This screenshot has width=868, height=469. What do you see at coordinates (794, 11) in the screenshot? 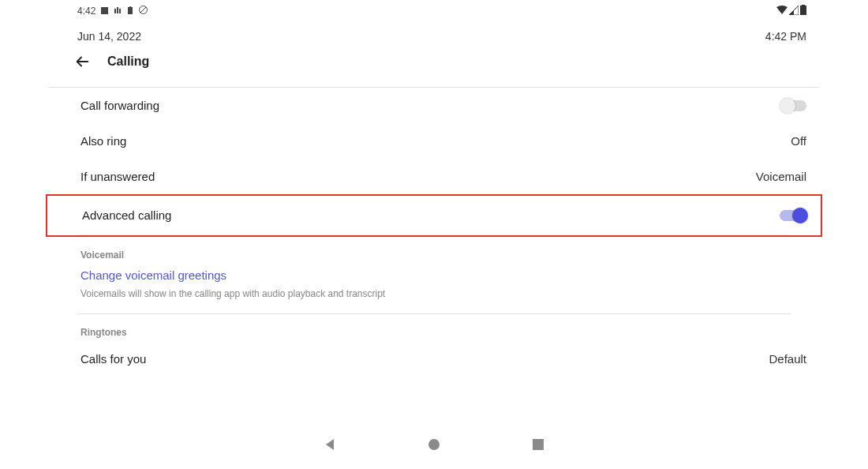
I see `signal-icon` at bounding box center [794, 11].